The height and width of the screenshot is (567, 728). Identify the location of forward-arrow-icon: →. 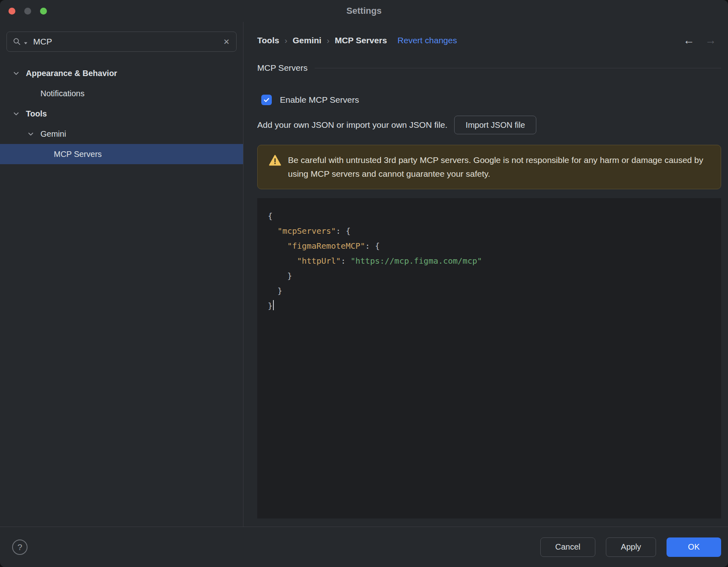
(711, 40).